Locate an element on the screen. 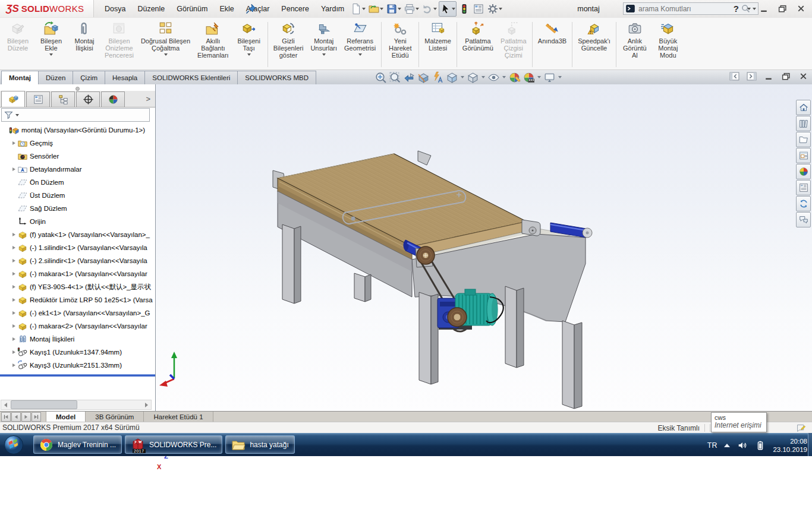  tree-item-kay-1-uzunluk-1347-94m: Kayış1 (Uzunluk=1347.94mm) is located at coordinates (77, 352).